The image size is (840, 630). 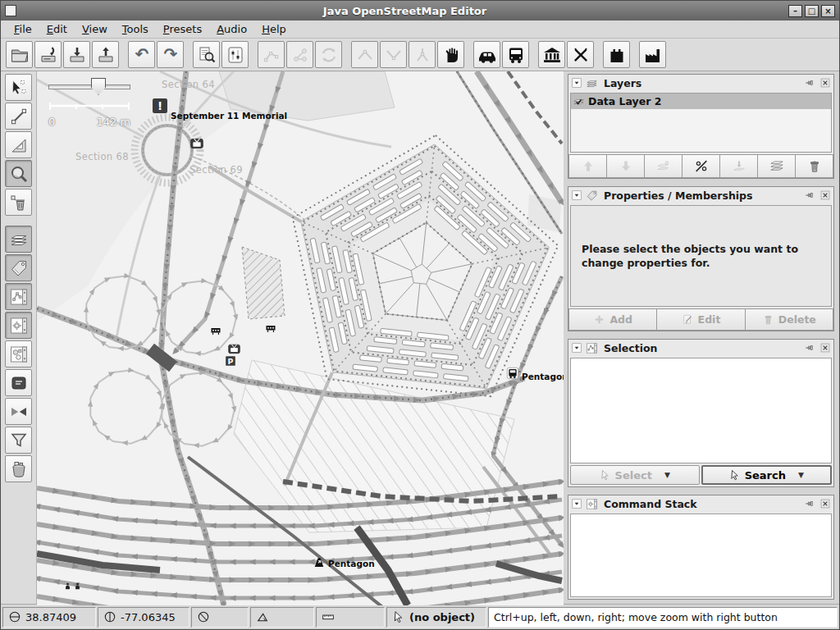 I want to click on toggle-layers-panel-button, so click(x=18, y=240).